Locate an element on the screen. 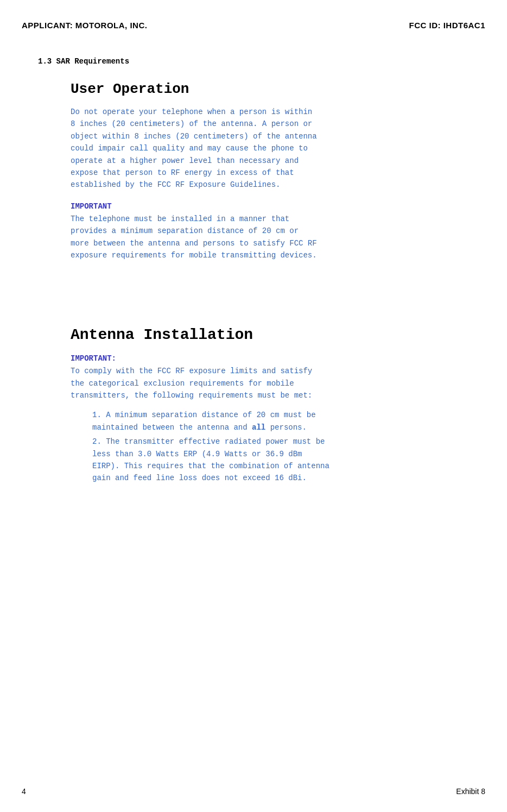 The image size is (507, 812). footer: 4 Exhibit 8 is located at coordinates (254, 791).